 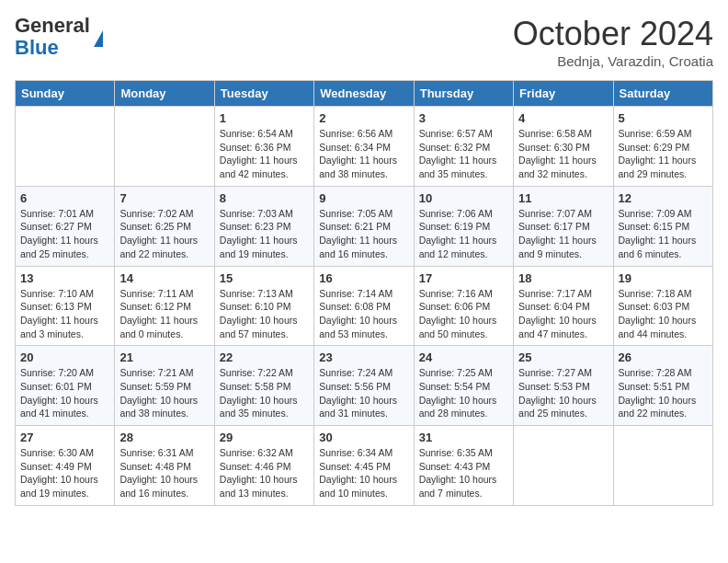 What do you see at coordinates (664, 394) in the screenshot?
I see `cell-info: Sunrise: 7:28 AM Sunset: 5:51 PM Dayligh…` at bounding box center [664, 394].